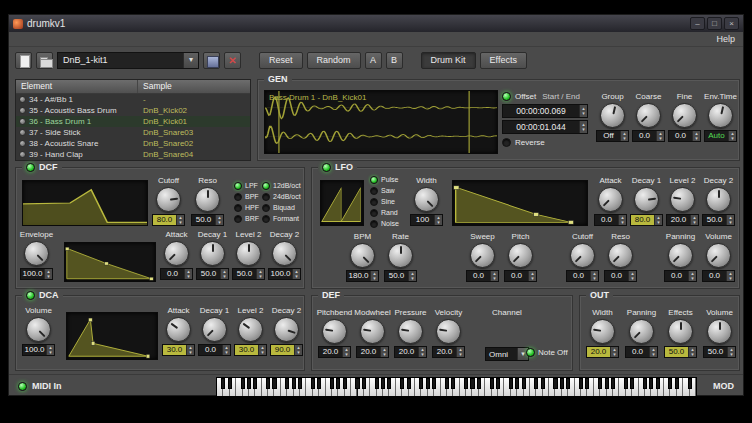 This screenshot has width=752, height=423. I want to click on spin-velocity: 20.0, so click(448, 352).